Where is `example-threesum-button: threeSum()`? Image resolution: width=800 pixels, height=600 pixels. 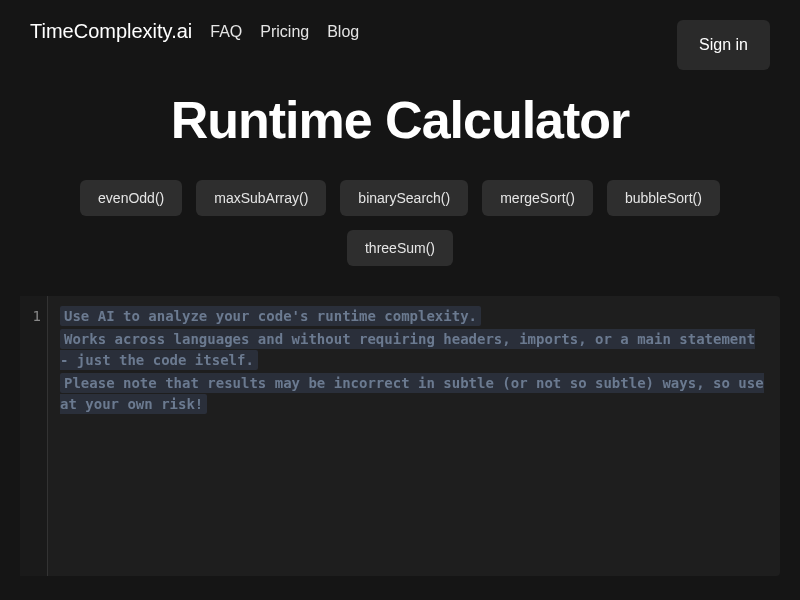
example-threesum-button: threeSum() is located at coordinates (400, 248).